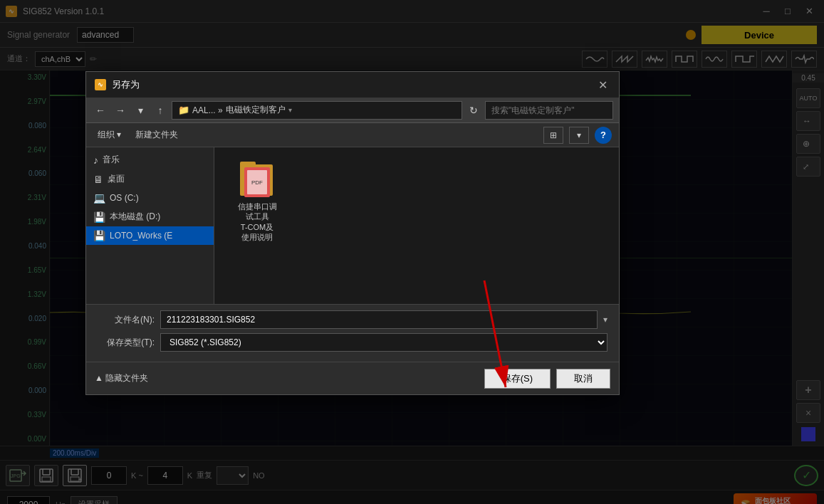  What do you see at coordinates (605, 320) in the screenshot?
I see `filename-arrow: ▾` at bounding box center [605, 320].